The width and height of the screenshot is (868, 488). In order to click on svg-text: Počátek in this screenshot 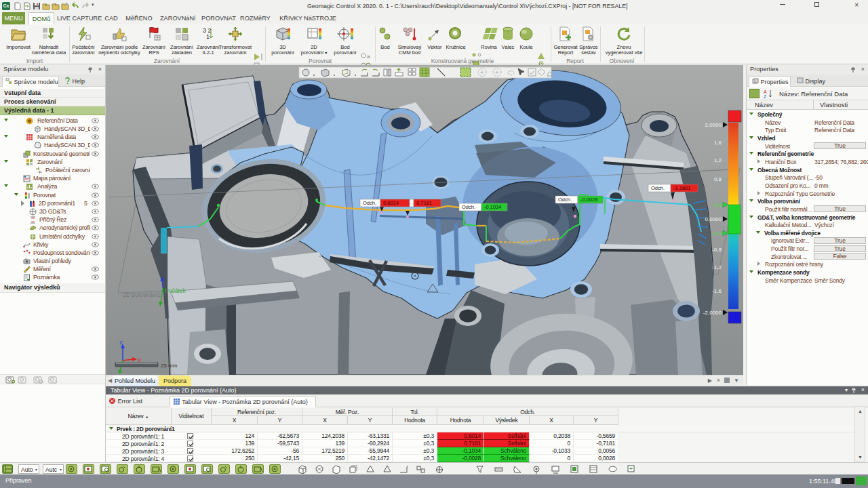, I will do `click(175, 291)`.